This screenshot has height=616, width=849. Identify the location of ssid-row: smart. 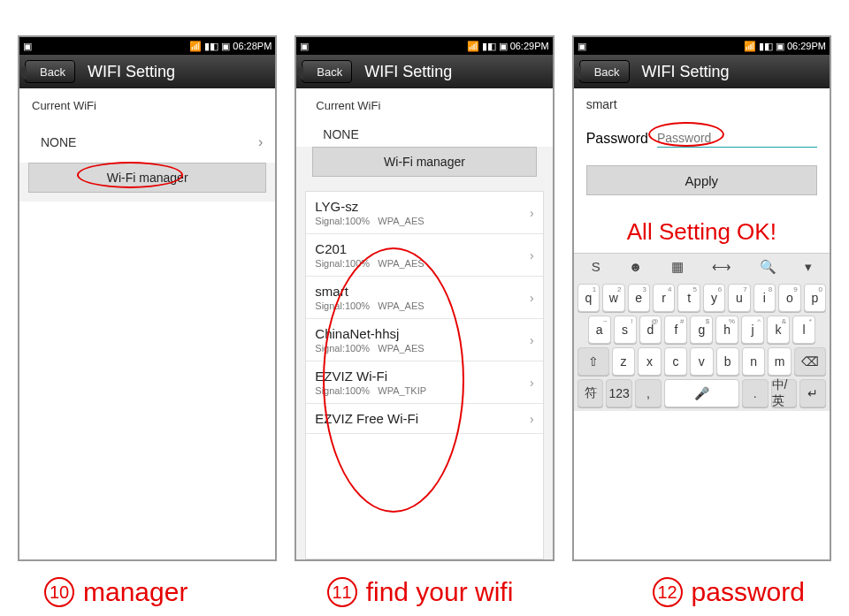
(702, 104).